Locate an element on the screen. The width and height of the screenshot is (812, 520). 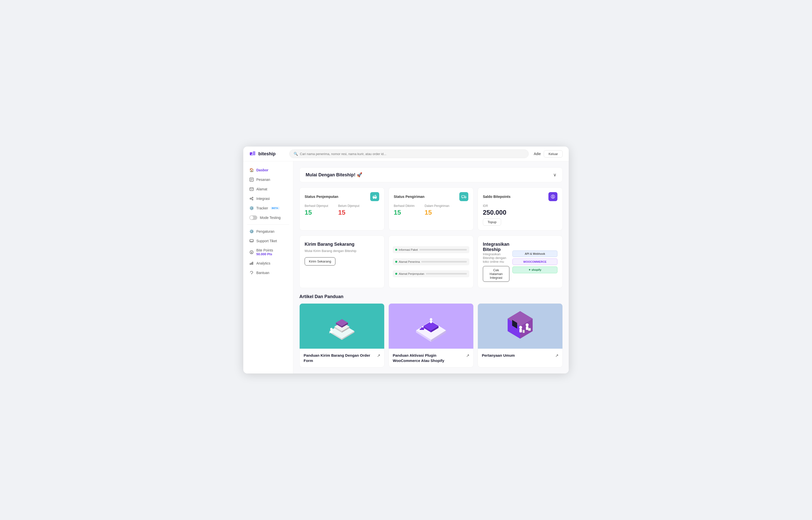
form-dot is located at coordinates (396, 250).